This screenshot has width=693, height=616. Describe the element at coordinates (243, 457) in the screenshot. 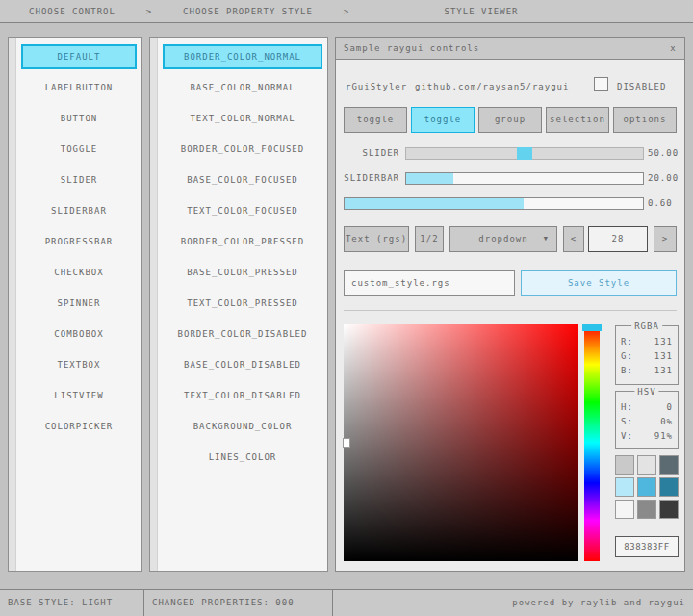

I see `property-item: LINES_COLOR` at that location.